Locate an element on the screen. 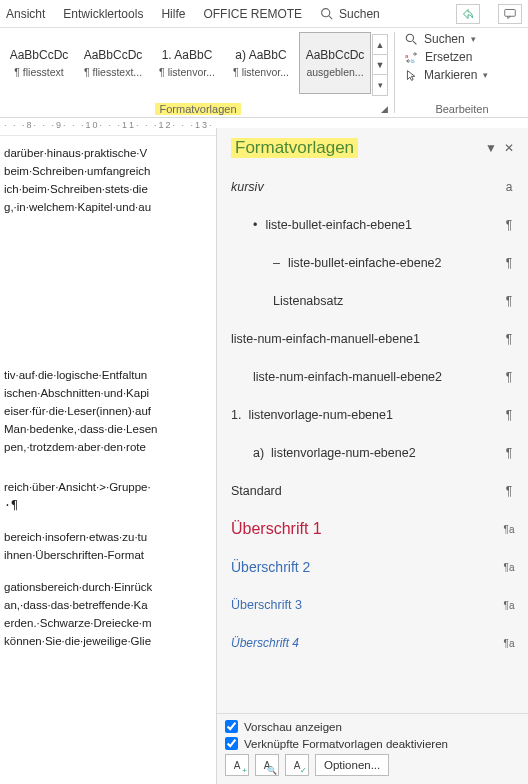 This screenshot has height=784, width=528. menu-office-remote: OFFICE REMOTE is located at coordinates (252, 14).